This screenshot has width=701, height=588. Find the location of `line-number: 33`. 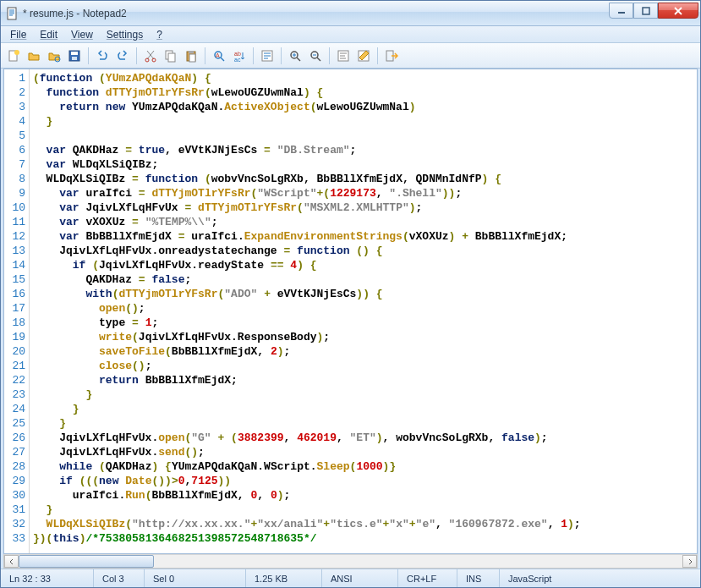

line-number: 33 is located at coordinates (15, 538).